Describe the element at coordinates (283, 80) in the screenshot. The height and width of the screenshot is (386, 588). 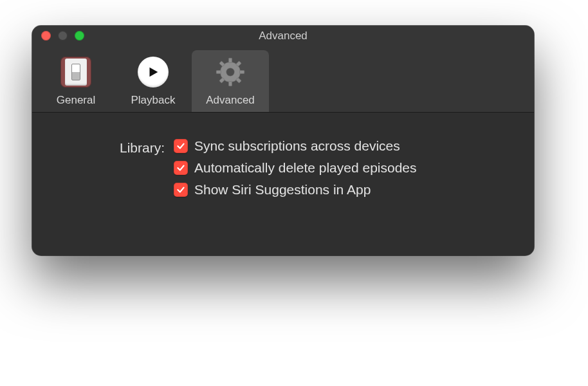
I see `preferences-toolbar: General Playback` at that location.